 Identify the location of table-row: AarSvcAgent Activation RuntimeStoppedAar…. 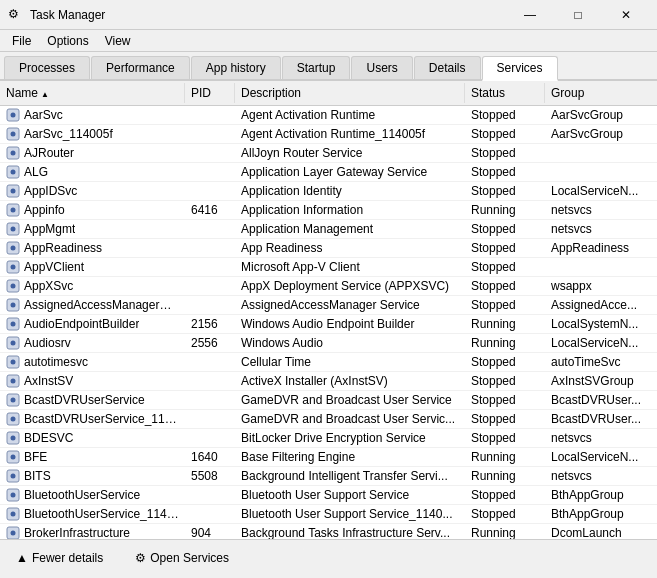
(328, 116).